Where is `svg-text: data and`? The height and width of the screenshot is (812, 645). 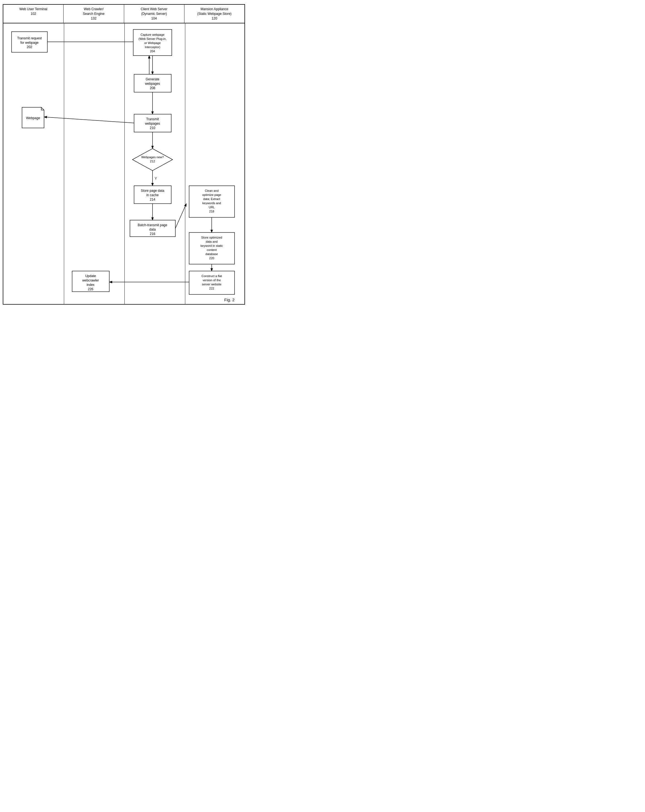
svg-text: data and is located at coordinates (212, 242).